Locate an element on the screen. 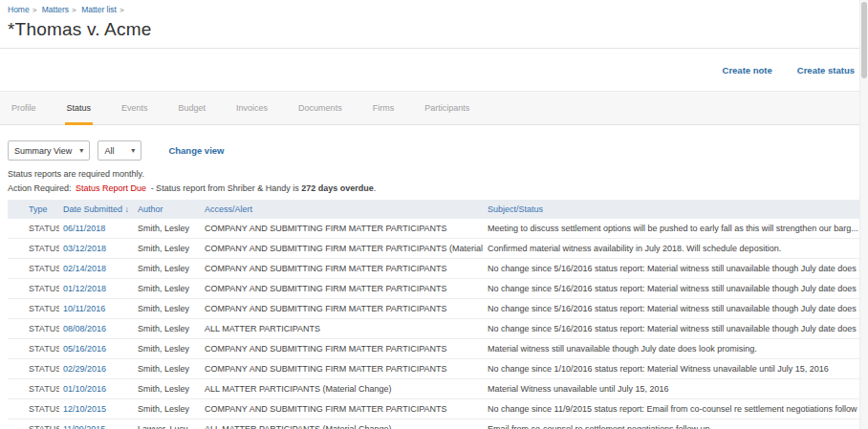  tab-label: Invoices is located at coordinates (252, 108).